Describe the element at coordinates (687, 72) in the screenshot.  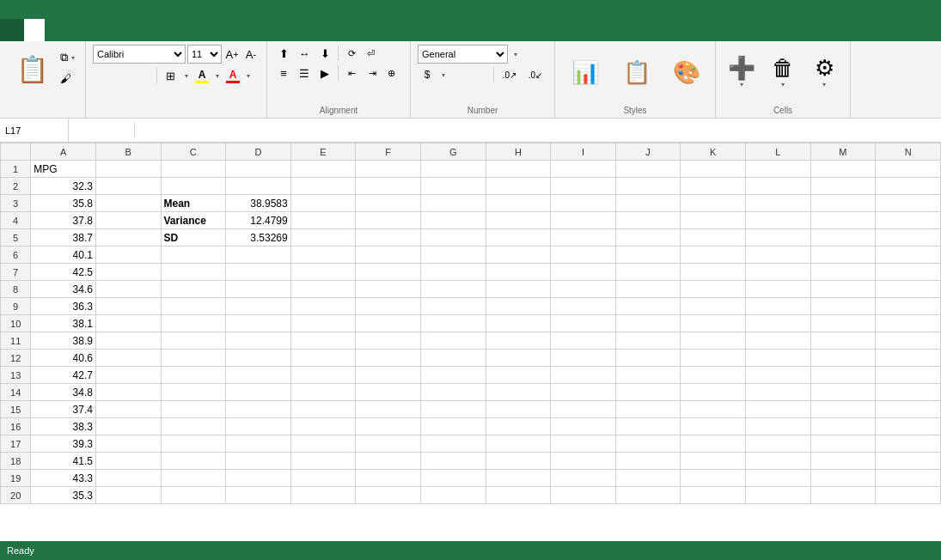
I see `cell-styles-button: 🎨` at that location.